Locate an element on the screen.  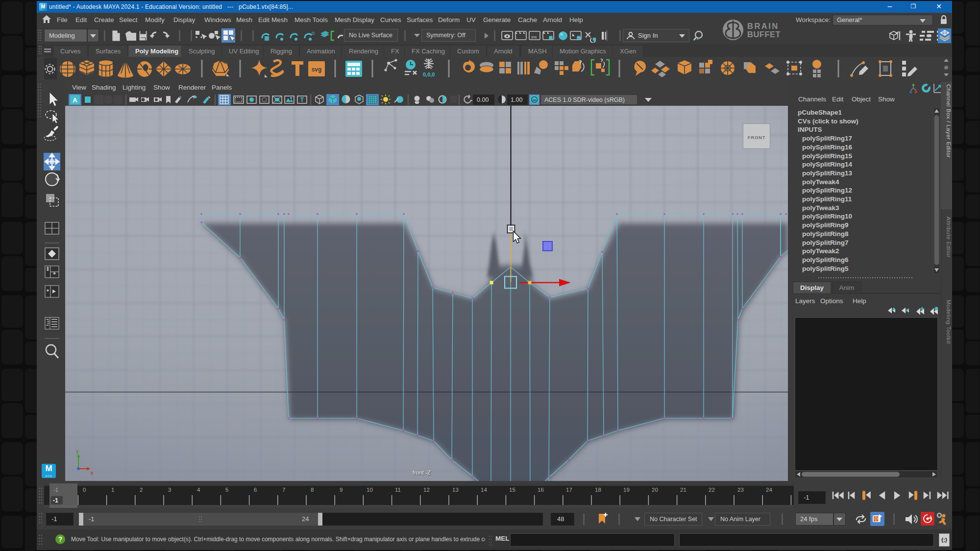
svg-text: 0 is located at coordinates (84, 490).